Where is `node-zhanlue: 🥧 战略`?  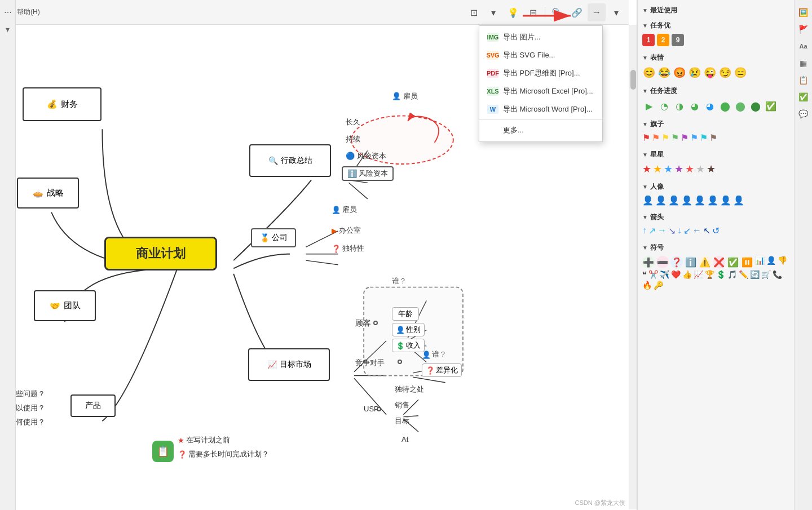 node-zhanlue: 🥧 战略 is located at coordinates (48, 193).